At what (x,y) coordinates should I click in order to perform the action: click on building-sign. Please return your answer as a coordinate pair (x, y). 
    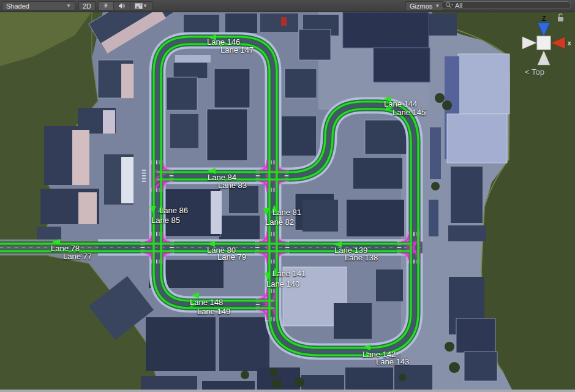
    Looking at the image, I should click on (284, 21).